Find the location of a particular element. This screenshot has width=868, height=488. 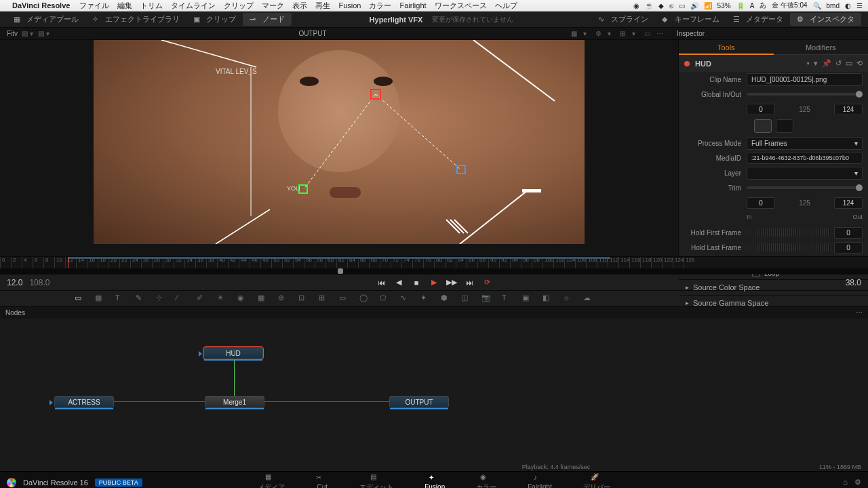

viewer-right-4: ▾ is located at coordinates (612, 34).